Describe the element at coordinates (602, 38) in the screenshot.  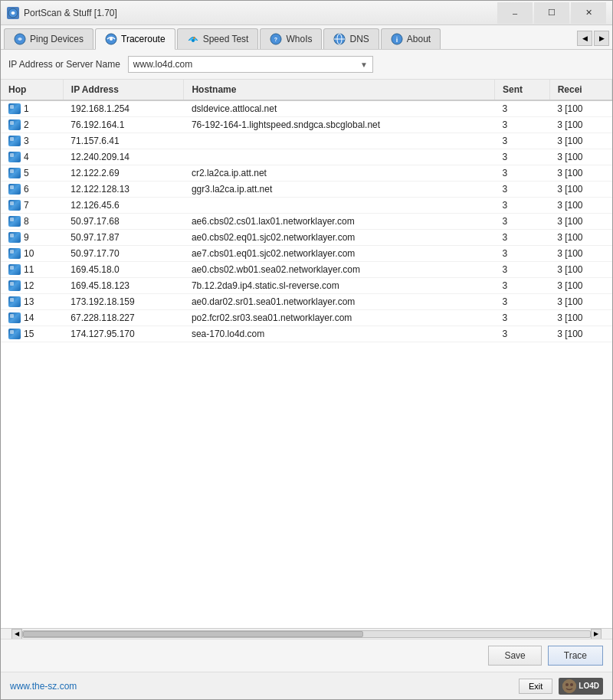
I see `tab-nav-right: ▶` at that location.